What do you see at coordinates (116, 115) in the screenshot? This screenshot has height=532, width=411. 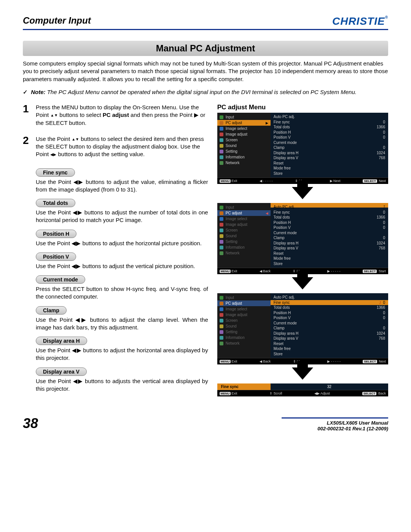 I see `step-1: 1 Press the MENU button to display the O…` at bounding box center [116, 115].